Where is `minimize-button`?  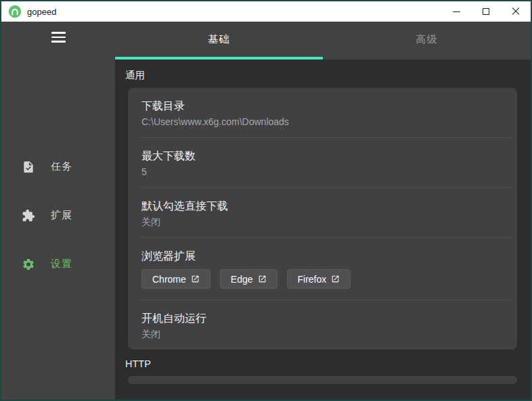
minimize-button is located at coordinates (456, 11).